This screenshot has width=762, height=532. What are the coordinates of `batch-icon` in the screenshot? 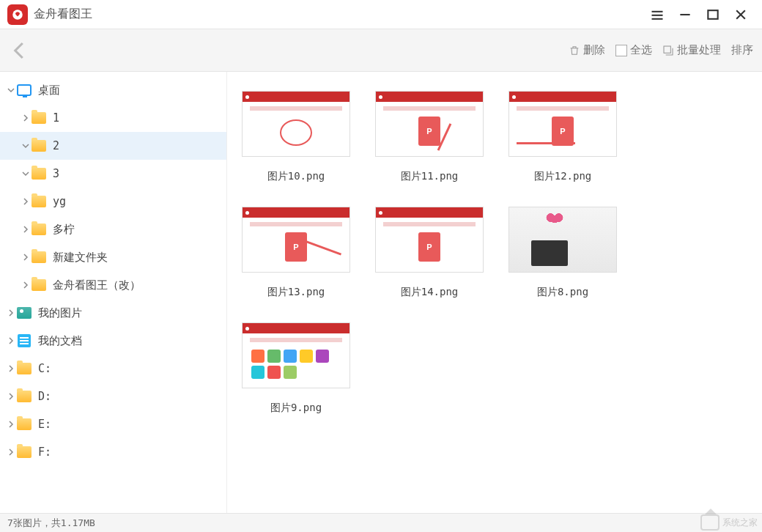 It's located at (668, 51).